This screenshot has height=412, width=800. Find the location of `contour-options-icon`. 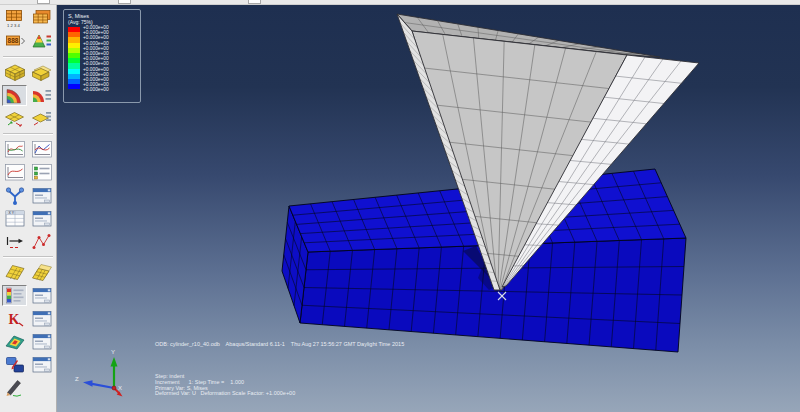

contour-options-icon is located at coordinates (42, 96).